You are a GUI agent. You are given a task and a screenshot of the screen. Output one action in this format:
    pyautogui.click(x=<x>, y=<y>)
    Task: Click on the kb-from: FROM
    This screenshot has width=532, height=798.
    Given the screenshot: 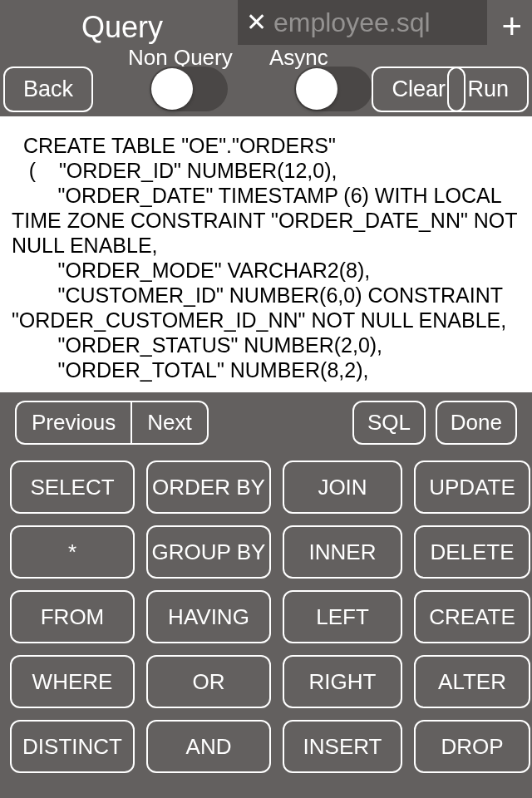 What is the action you would take?
    pyautogui.click(x=72, y=617)
    